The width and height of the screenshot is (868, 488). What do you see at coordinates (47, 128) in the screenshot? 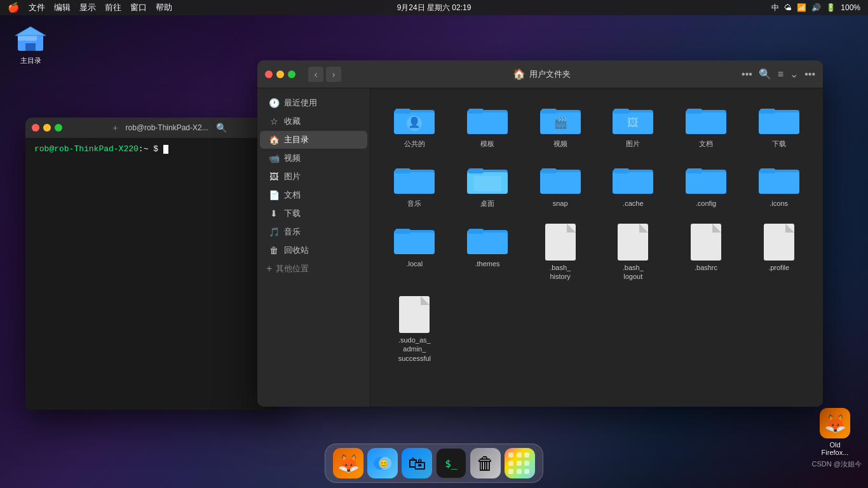
I see `terminal-minimize-button` at bounding box center [47, 128].